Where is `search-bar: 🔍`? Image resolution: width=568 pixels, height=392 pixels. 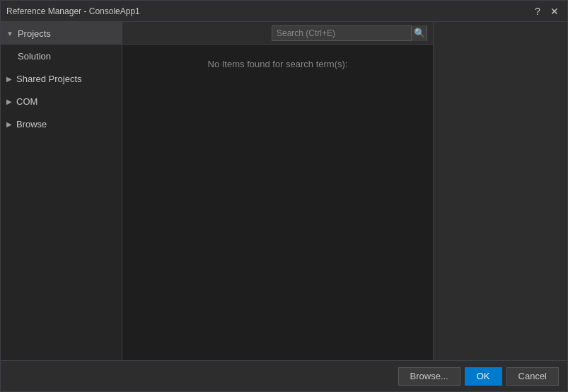
search-bar: 🔍 is located at coordinates (277, 33).